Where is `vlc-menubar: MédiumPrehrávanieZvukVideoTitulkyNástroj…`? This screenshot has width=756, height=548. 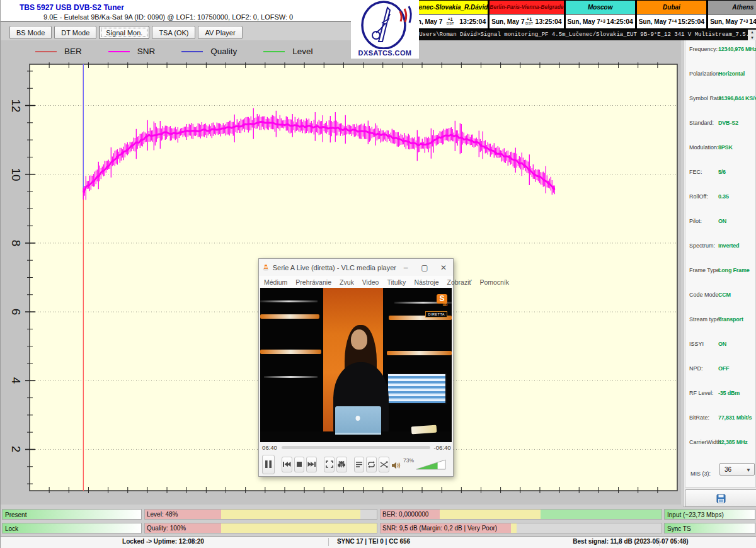
vlc-menubar: MédiumPrehrávanieZvukVideoTitulkyNástroj… is located at coordinates (356, 282).